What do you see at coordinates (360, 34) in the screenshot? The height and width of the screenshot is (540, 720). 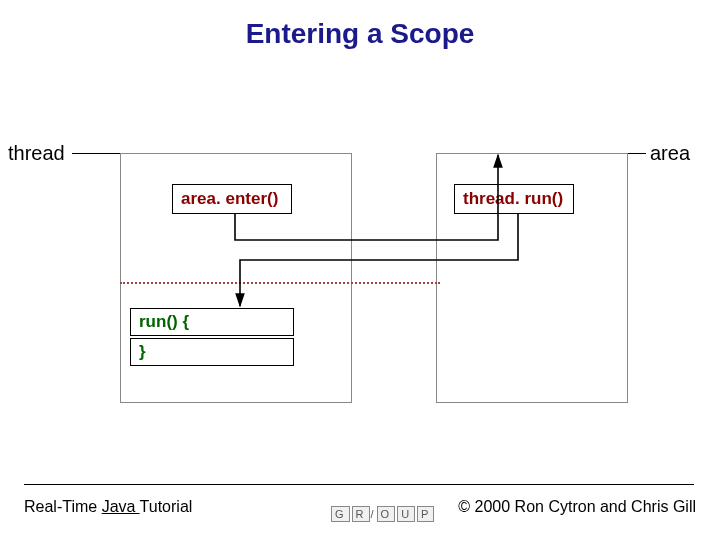 I see `slide-title: Entering a Scope` at bounding box center [360, 34].